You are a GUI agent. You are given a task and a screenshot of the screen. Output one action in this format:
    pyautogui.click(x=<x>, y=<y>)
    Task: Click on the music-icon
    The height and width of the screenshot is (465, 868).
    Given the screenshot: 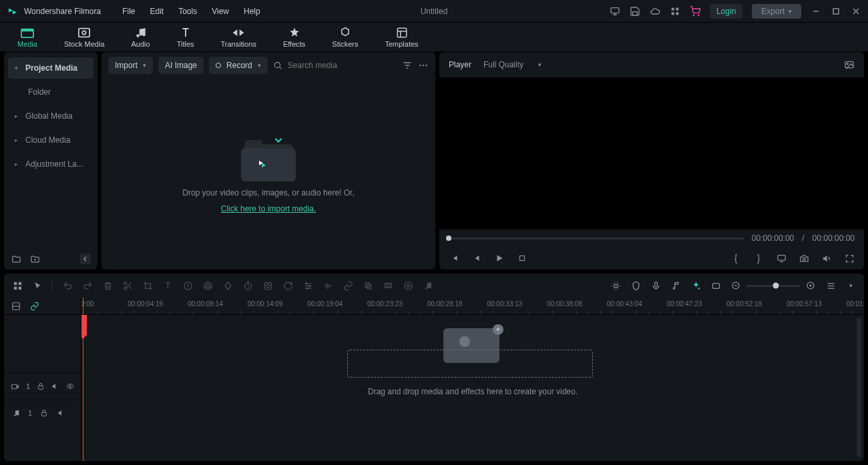 What is the action you would take?
    pyautogui.click(x=428, y=286)
    